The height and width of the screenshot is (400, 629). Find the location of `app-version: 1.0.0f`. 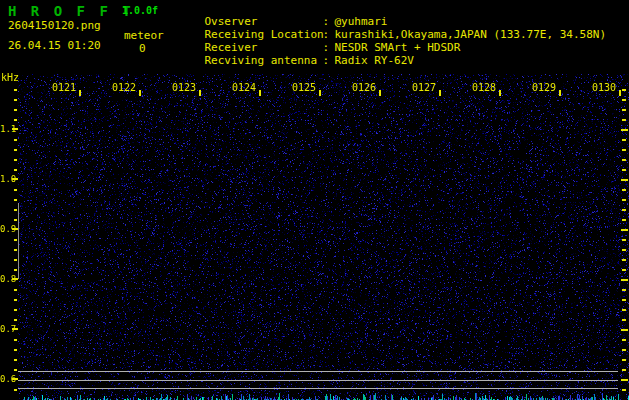

app-version: 1.0.0f is located at coordinates (140, 10).